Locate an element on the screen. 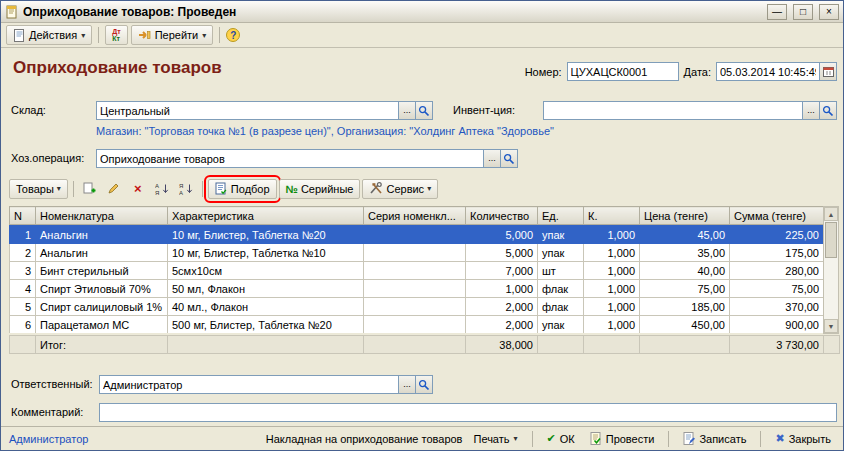 This screenshot has height=451, width=844. ok-button: ✔ ОК is located at coordinates (561, 438).